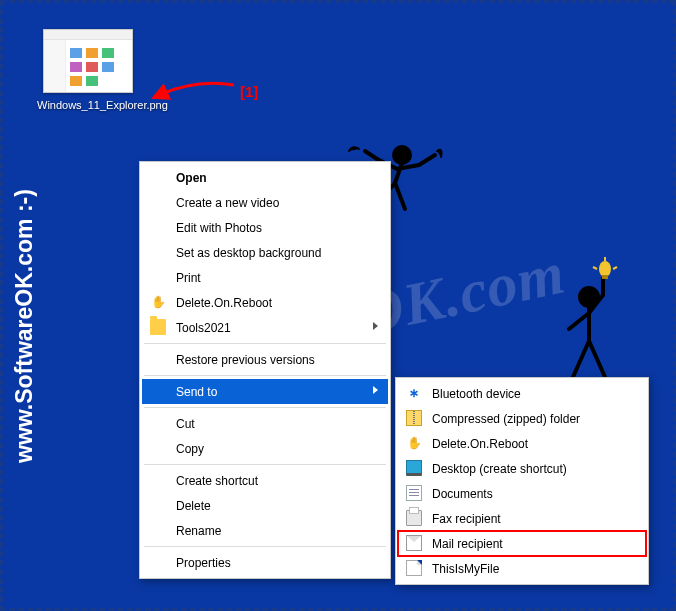  I want to click on menu-item-edit-photos: Edit with Photos, so click(265, 228).